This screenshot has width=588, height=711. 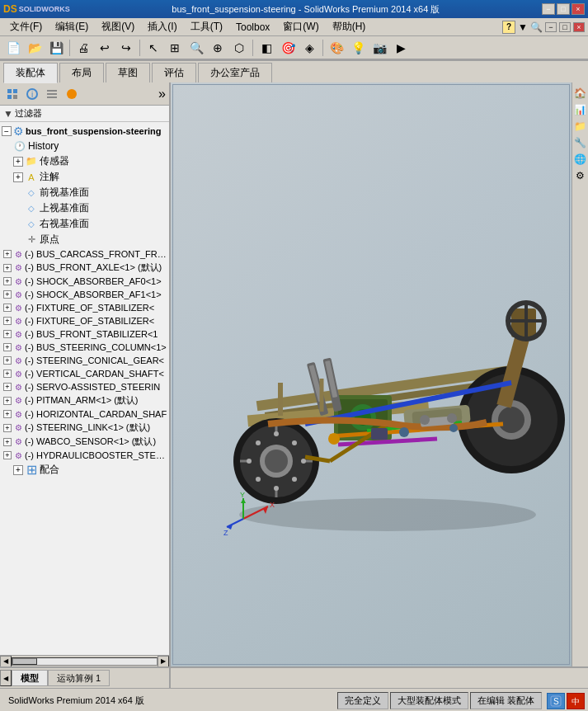 I want to click on component-item-1: +⚙(-) BUS_FRONT_AXLE<1> (默认), so click(x=84, y=267).